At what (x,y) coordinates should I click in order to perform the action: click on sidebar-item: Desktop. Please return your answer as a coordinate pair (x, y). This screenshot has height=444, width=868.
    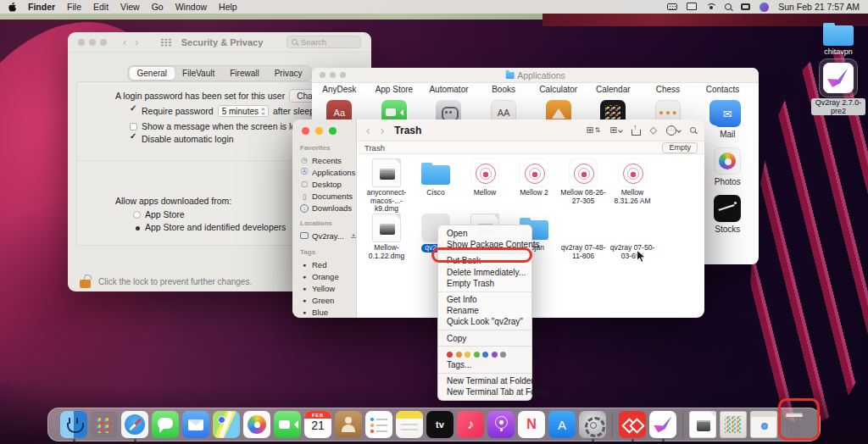
    Looking at the image, I should click on (328, 184).